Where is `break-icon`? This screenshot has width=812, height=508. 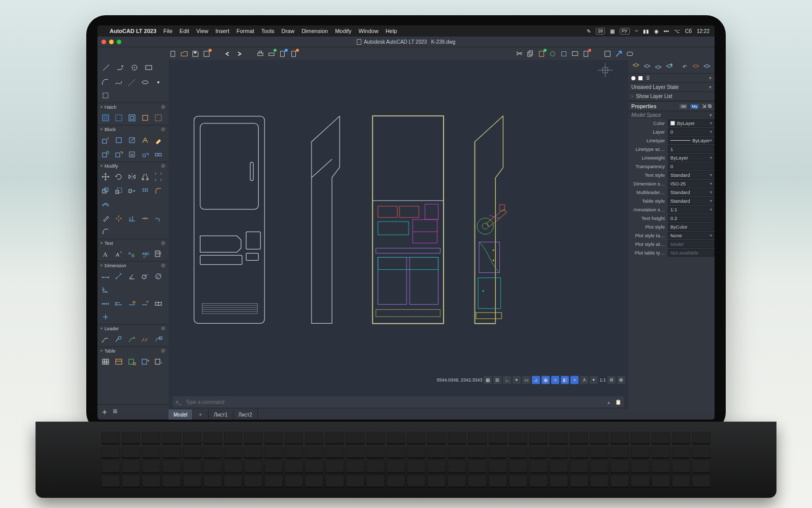
break-icon is located at coordinates (145, 218).